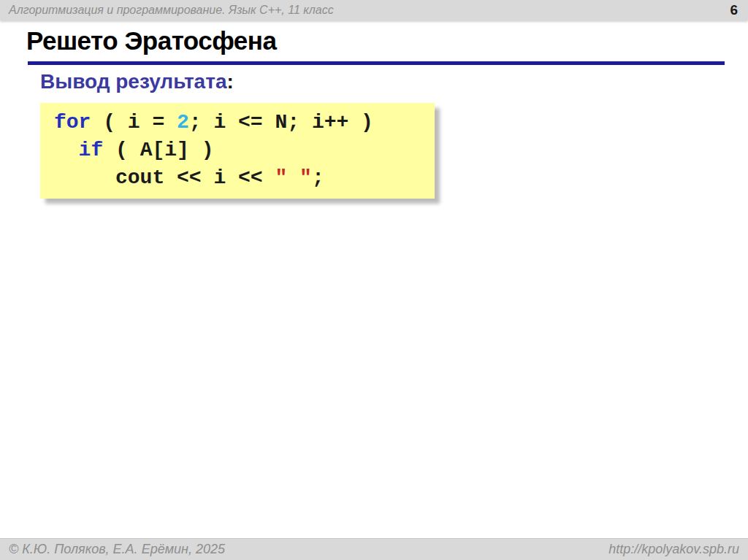  I want to click on code-token-plain: ( i =, so click(134, 123).